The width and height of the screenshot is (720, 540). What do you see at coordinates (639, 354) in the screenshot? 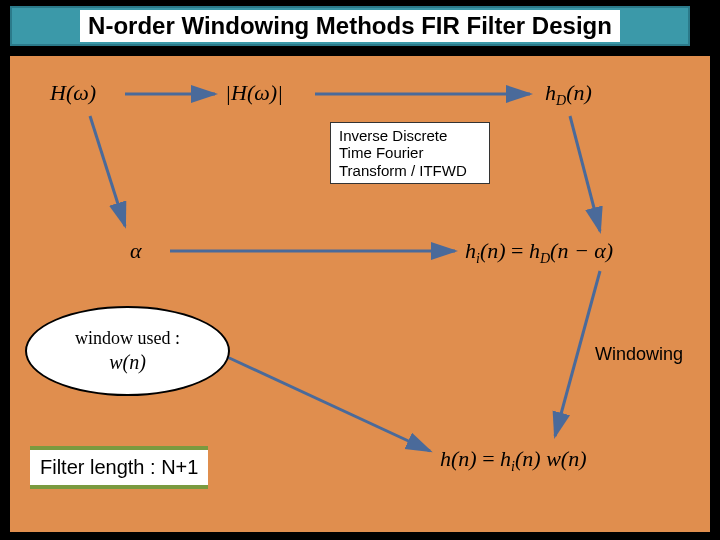
I see `label-windowing: Windowing` at bounding box center [639, 354].